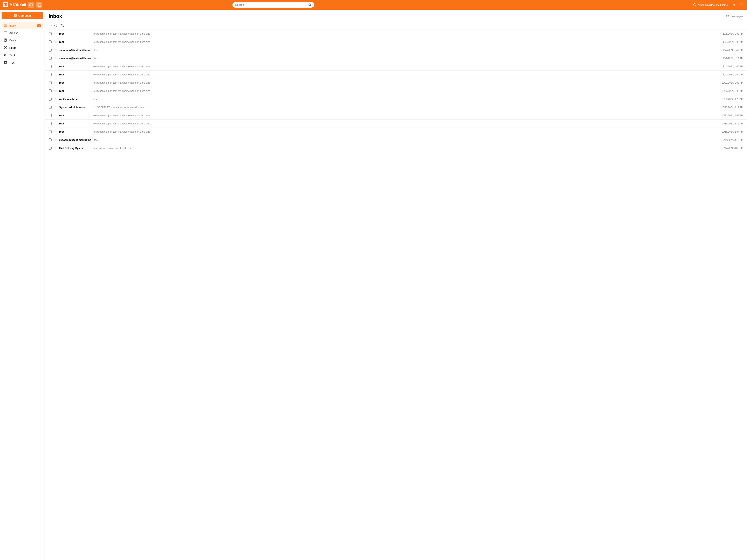 The width and height of the screenshot is (747, 560). I want to click on sidebar: Compose Inbox 2 Archive Drafts Spam Sent…, so click(22, 285).